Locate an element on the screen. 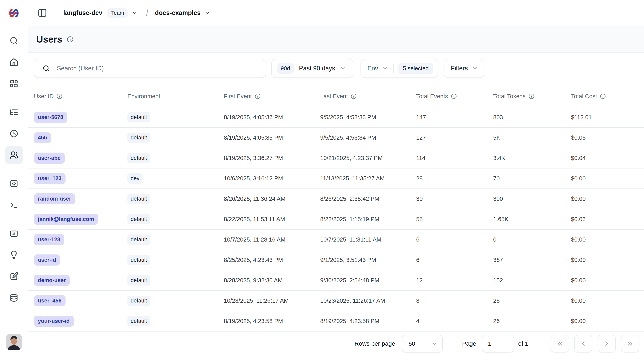 The image size is (644, 362). column-header: User ID is located at coordinates (80, 96).